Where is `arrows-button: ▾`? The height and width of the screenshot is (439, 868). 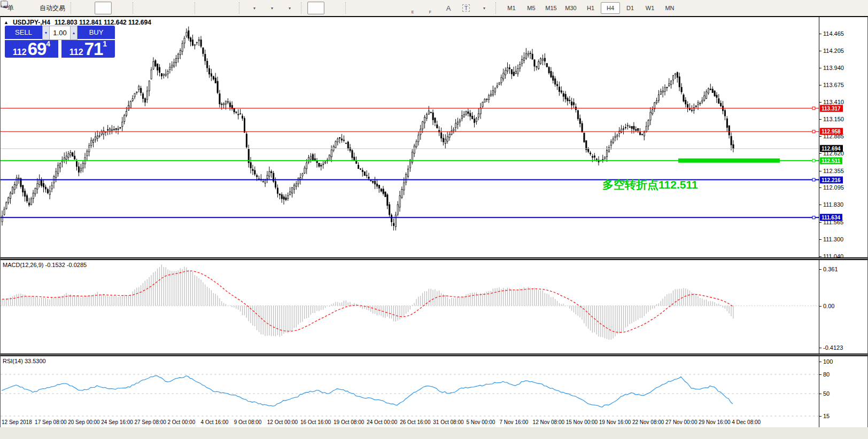 arrows-button: ▾ is located at coordinates (484, 8).